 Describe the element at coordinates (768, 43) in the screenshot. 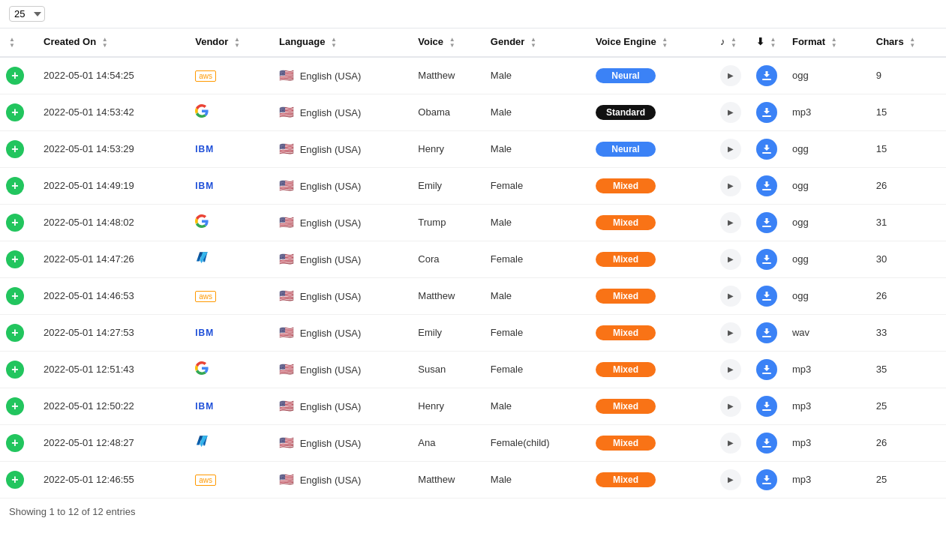

I see `col-download-header: ⬇ ▲▼` at that location.